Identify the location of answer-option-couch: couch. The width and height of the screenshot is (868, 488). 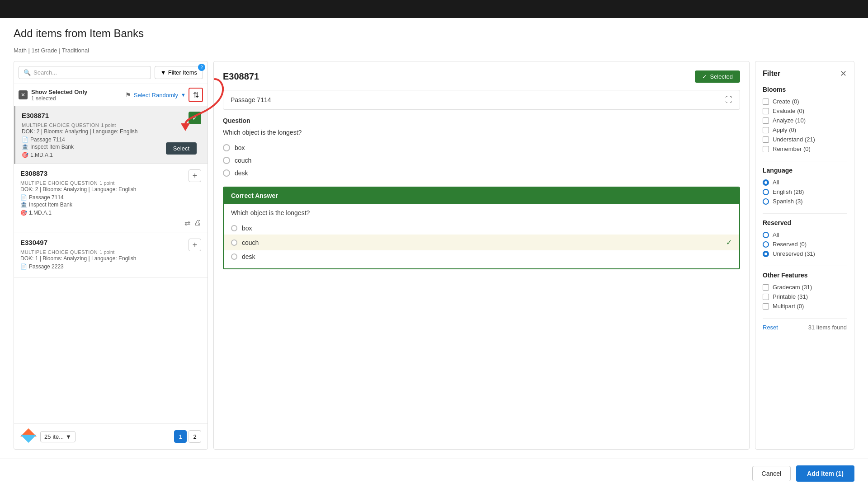
(481, 160).